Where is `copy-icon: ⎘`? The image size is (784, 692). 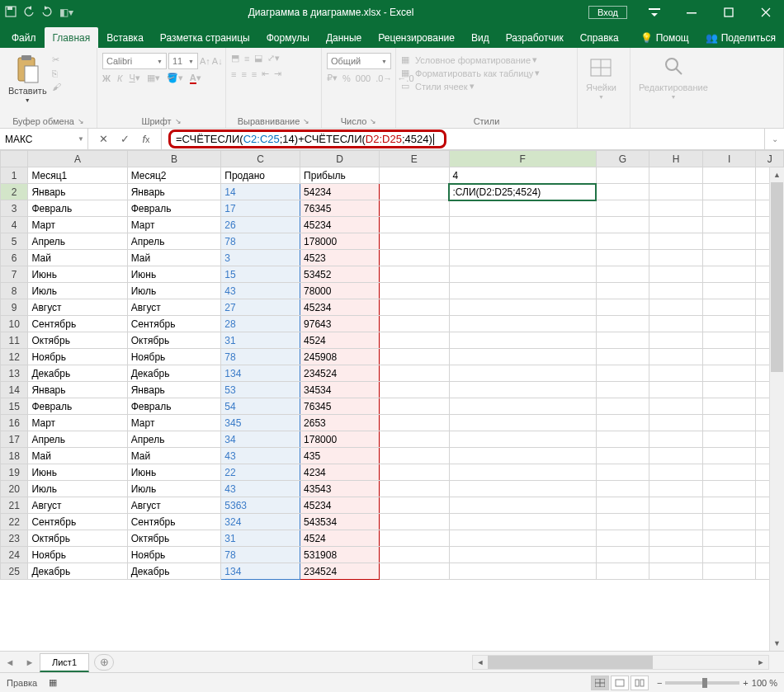
copy-icon: ⎘ is located at coordinates (56, 73).